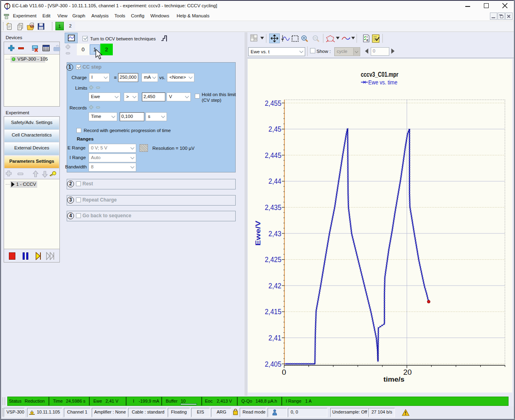 The height and width of the screenshot is (420, 515). What do you see at coordinates (407, 372) in the screenshot?
I see `svg-text: 20` at bounding box center [407, 372].